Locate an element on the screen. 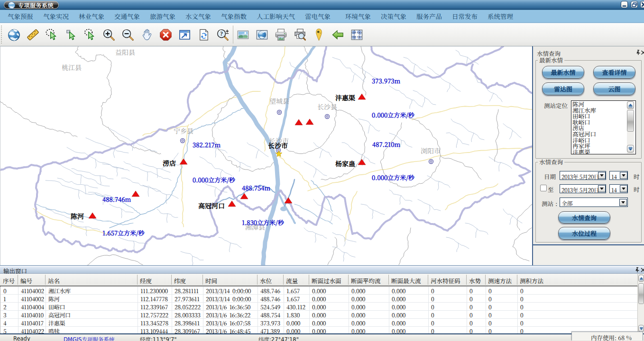 The height and width of the screenshot is (341, 644). identify-tool-button is located at coordinates (222, 35).